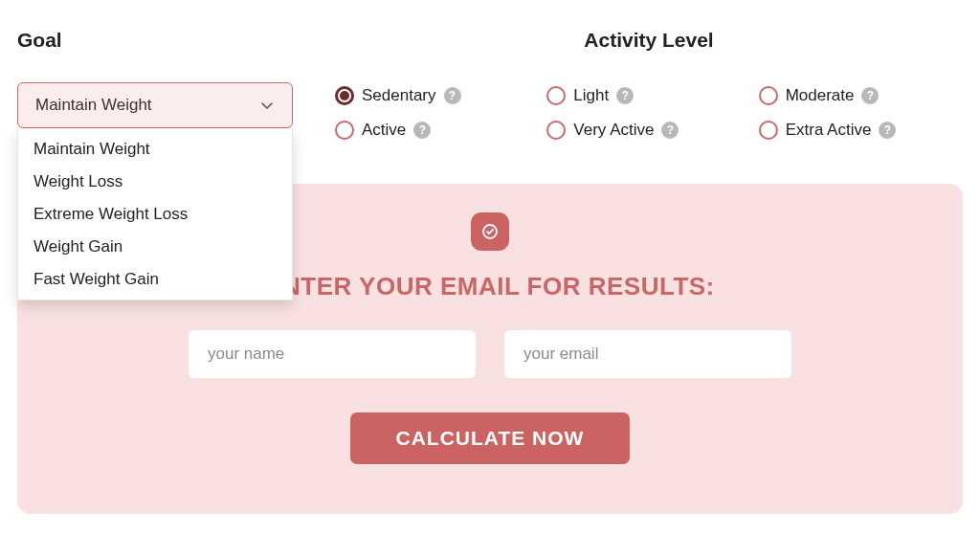  What do you see at coordinates (591, 96) in the screenshot?
I see `activity-option-label: Light` at bounding box center [591, 96].